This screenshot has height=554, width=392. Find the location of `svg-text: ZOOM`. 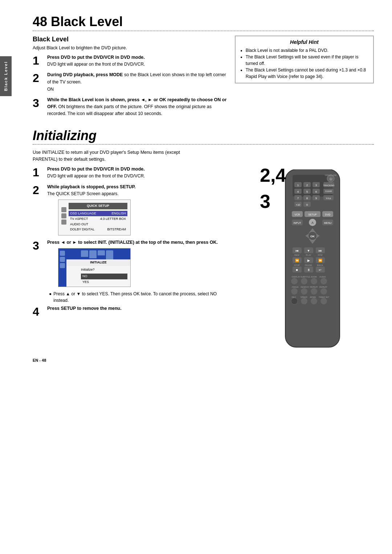

svg-text: ZOOM is located at coordinates (314, 277).